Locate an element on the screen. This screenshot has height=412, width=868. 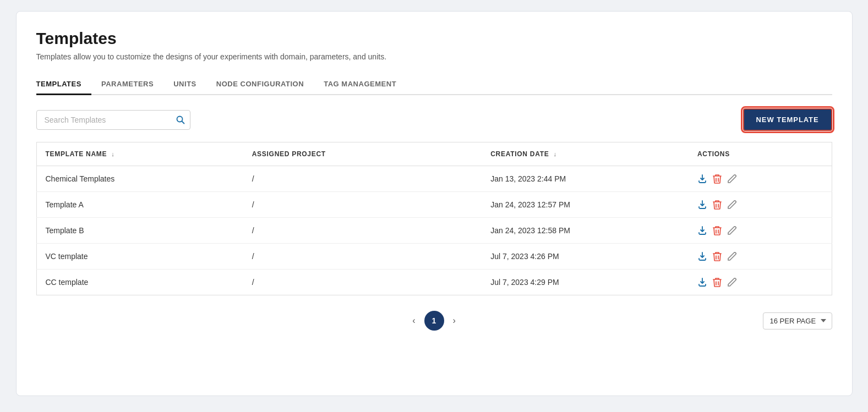
cell-project-1: / is located at coordinates (363, 205).